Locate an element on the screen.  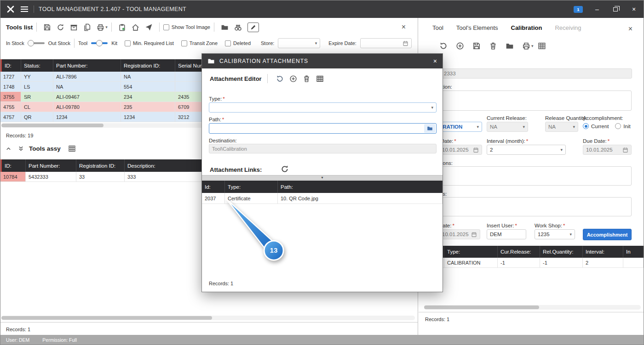
clipboard-add-icon is located at coordinates (122, 28).